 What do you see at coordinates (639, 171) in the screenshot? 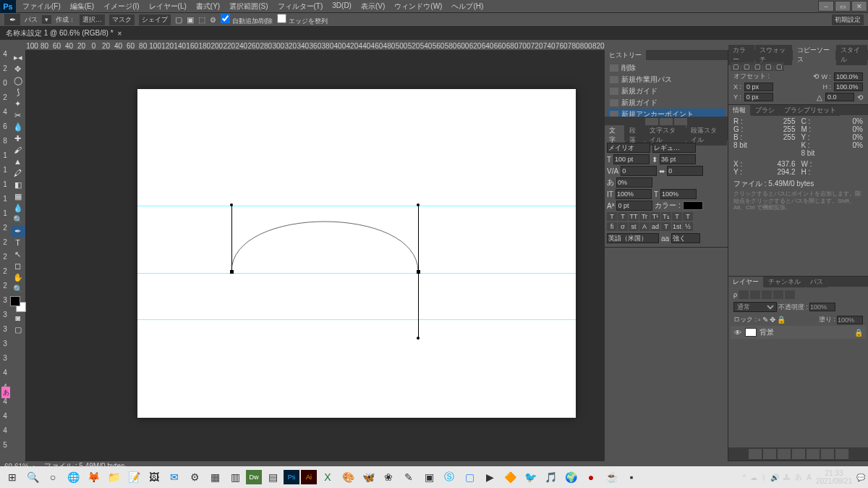
I see `kerning` at bounding box center [639, 171].